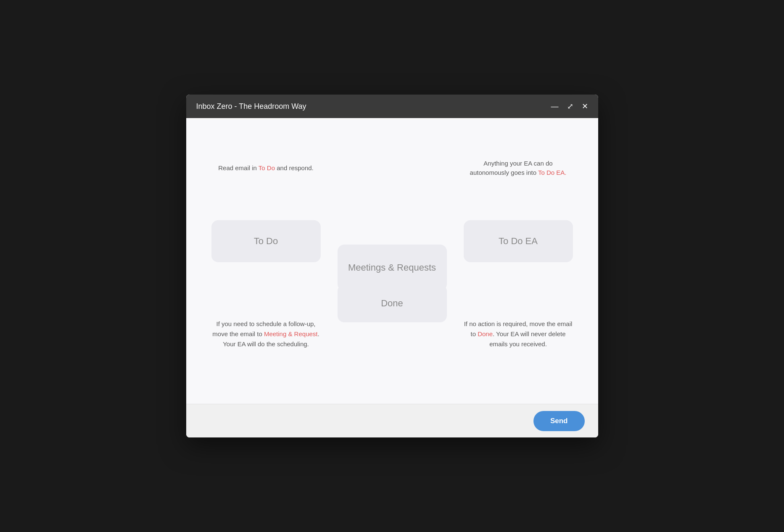  I want to click on desc-bottom-left: If you need to schedule a follow-up, mov…, so click(266, 334).